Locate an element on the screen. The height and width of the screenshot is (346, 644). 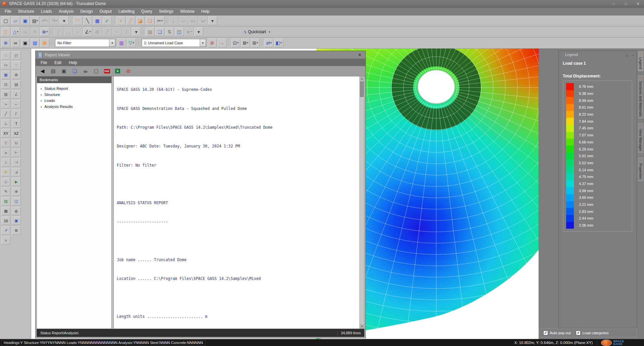
copy-report-button: ❏ is located at coordinates (75, 71).